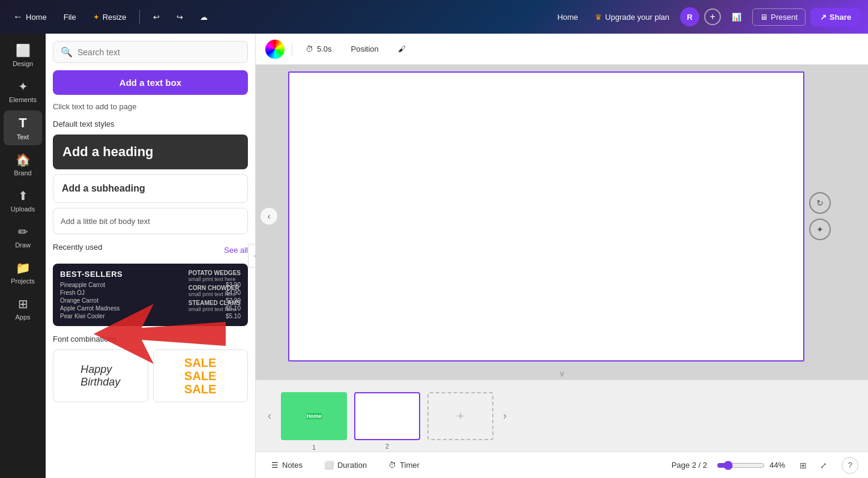 The image size is (868, 478). Describe the element at coordinates (850, 465) in the screenshot. I see `help-button: ?` at that location.